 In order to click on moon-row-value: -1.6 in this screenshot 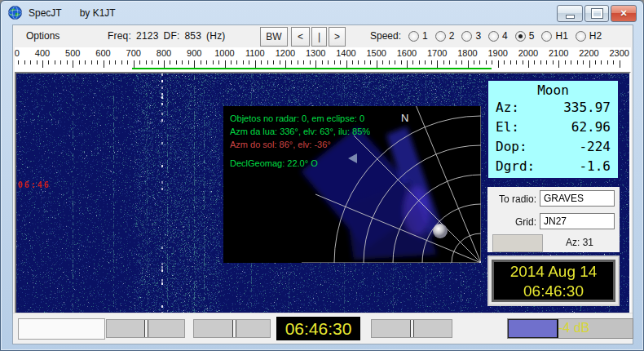, I will do `click(595, 167)`.